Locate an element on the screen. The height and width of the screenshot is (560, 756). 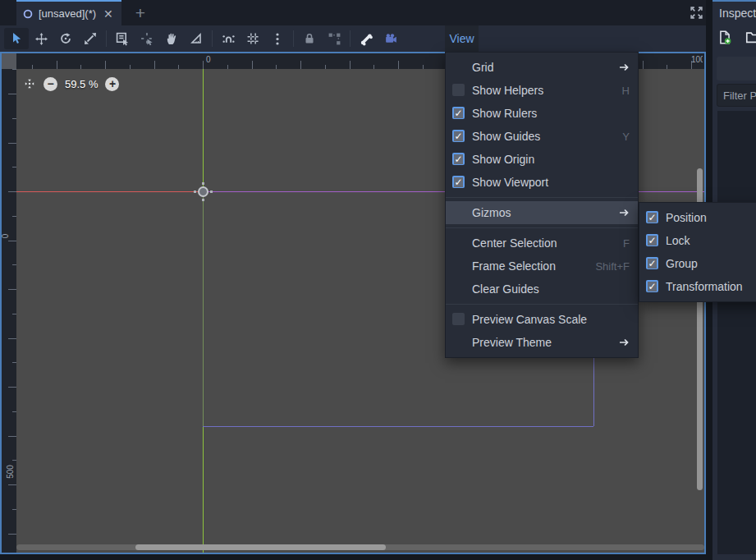
zoom-controls: − 59.5 % + is located at coordinates (71, 84).